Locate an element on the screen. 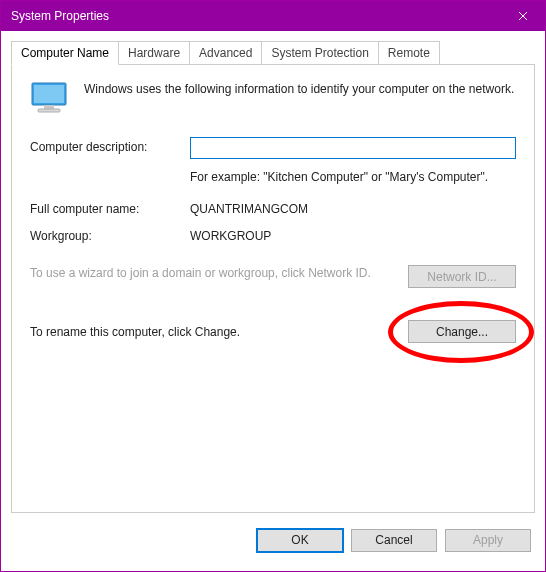 Image resolution: width=546 pixels, height=572 pixels. tab-remote: Remote is located at coordinates (410, 52).